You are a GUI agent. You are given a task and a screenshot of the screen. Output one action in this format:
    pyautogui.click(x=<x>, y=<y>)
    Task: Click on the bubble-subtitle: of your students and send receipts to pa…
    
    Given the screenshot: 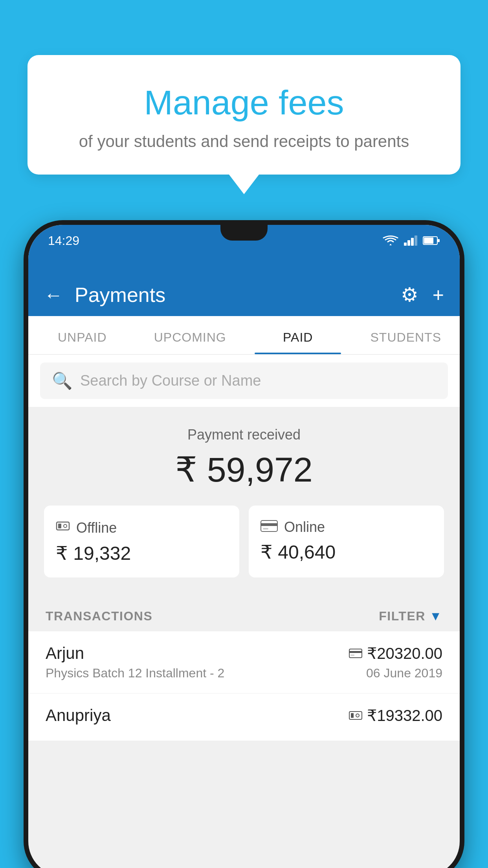 What is the action you would take?
    pyautogui.click(x=244, y=142)
    